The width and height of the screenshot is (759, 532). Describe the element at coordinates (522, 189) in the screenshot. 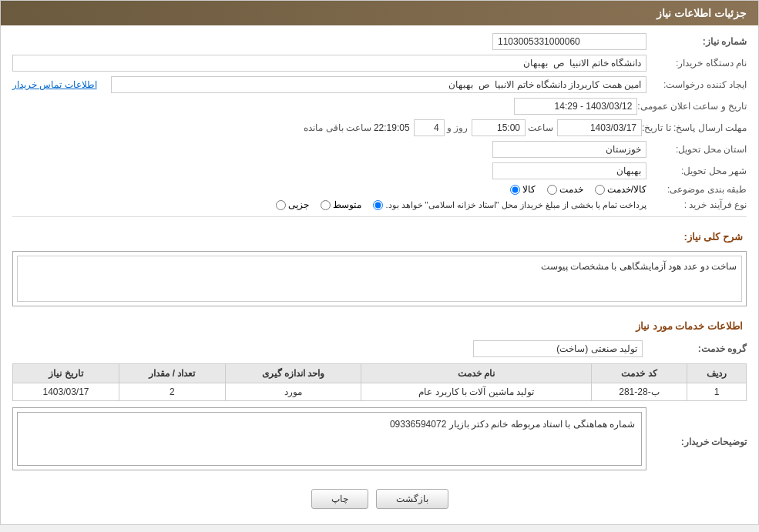

I see `category-goods: کالا` at that location.